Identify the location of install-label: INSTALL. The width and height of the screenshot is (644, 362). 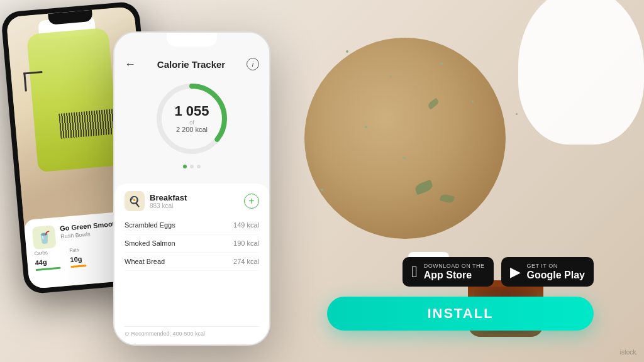
(460, 314).